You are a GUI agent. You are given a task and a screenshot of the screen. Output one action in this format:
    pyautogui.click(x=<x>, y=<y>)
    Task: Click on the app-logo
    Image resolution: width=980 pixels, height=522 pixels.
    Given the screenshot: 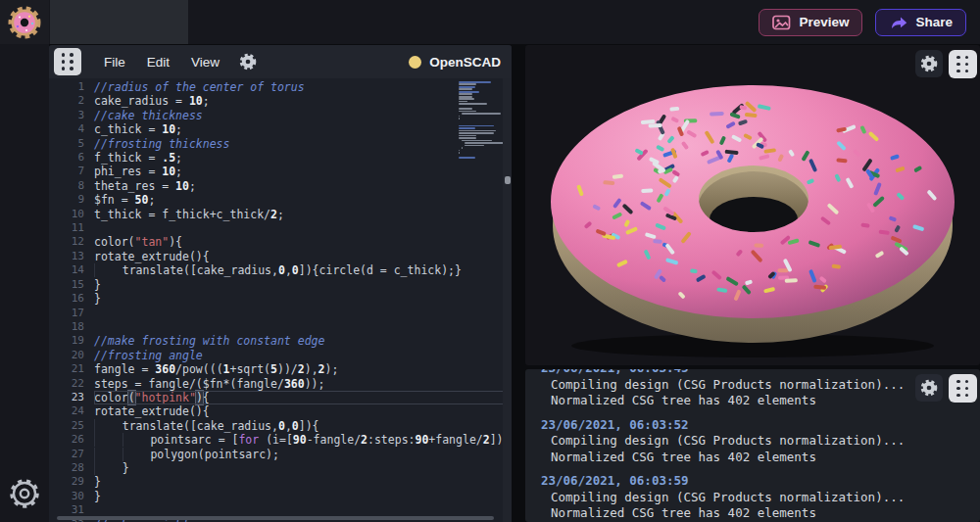 What is the action you would take?
    pyautogui.click(x=24, y=22)
    